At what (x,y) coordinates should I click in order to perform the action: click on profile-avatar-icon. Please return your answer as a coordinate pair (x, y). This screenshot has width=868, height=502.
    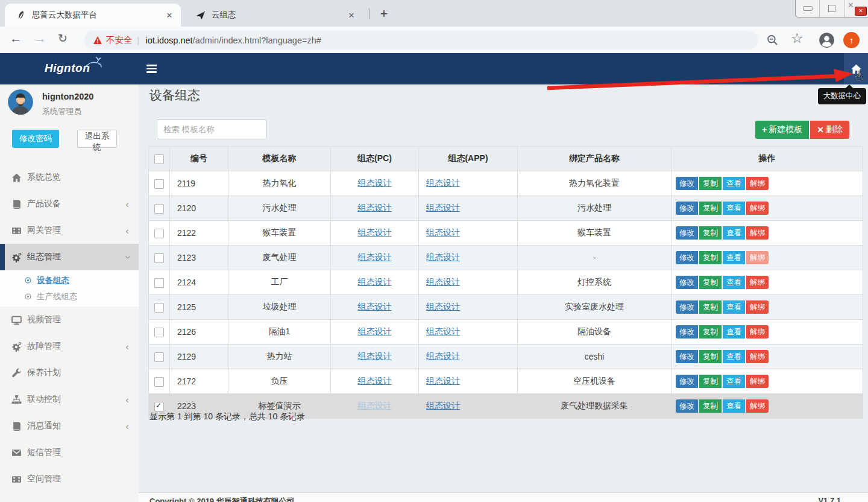
    Looking at the image, I should click on (827, 40).